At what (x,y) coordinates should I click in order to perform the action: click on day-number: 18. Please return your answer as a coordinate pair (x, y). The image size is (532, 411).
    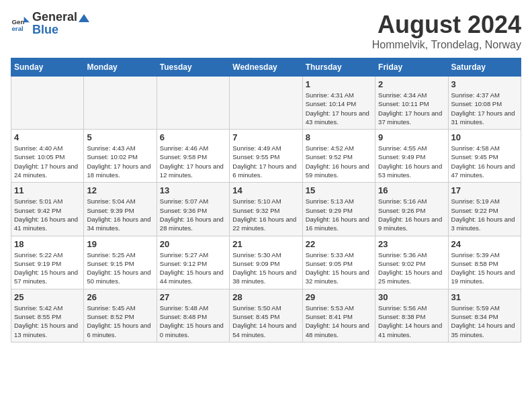
    Looking at the image, I should click on (47, 244).